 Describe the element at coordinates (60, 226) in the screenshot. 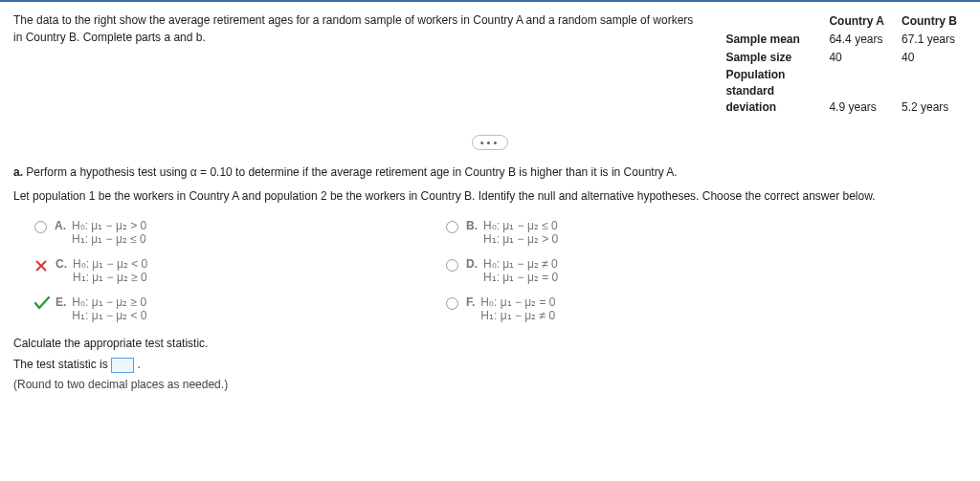

I see `option-letter: A.` at that location.